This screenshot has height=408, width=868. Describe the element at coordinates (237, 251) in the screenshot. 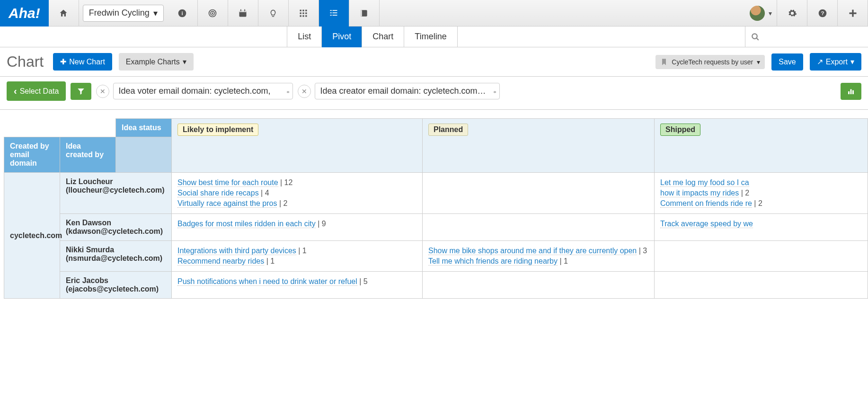

I see `idea-link: Integrations with third party devices` at that location.